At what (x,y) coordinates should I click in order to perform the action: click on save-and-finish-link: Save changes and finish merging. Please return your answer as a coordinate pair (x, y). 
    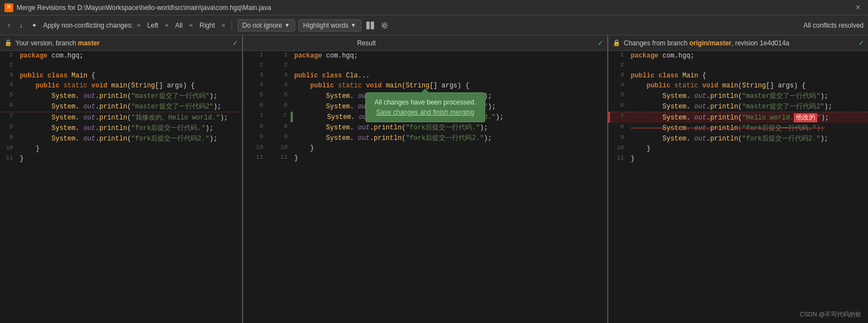
    Looking at the image, I should click on (425, 112).